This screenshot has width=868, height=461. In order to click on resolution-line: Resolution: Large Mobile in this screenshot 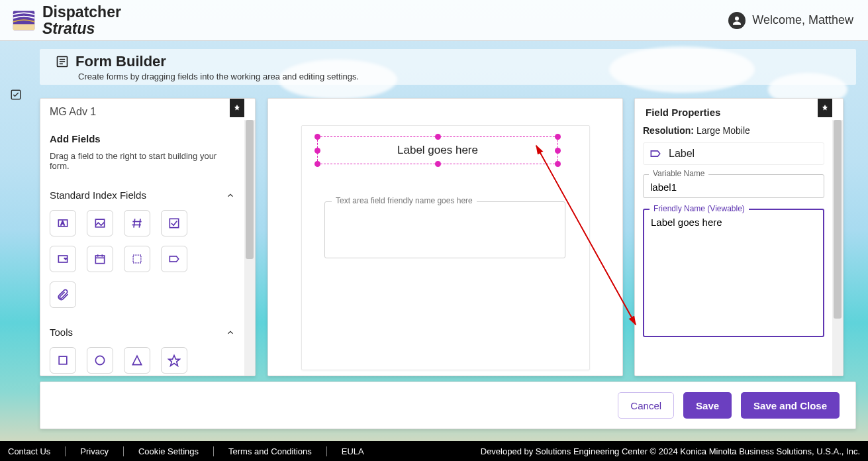, I will do `click(734, 130)`.